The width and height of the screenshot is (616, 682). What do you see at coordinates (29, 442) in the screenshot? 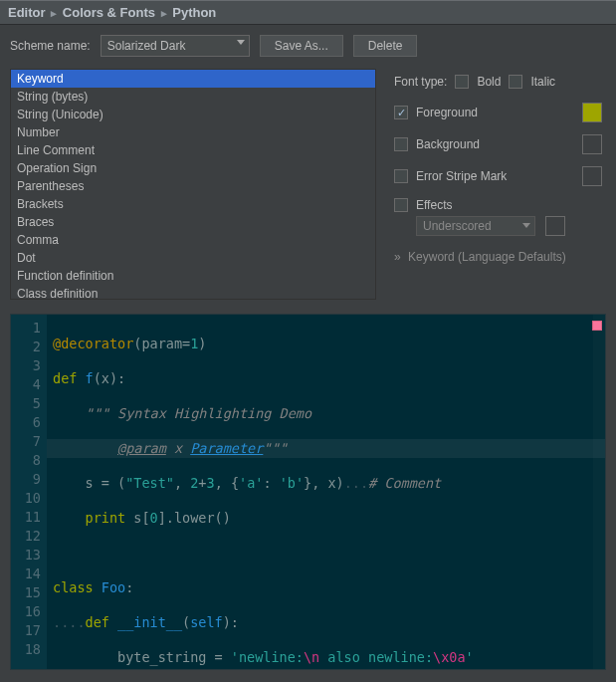
I see `line-number: 7` at bounding box center [29, 442].